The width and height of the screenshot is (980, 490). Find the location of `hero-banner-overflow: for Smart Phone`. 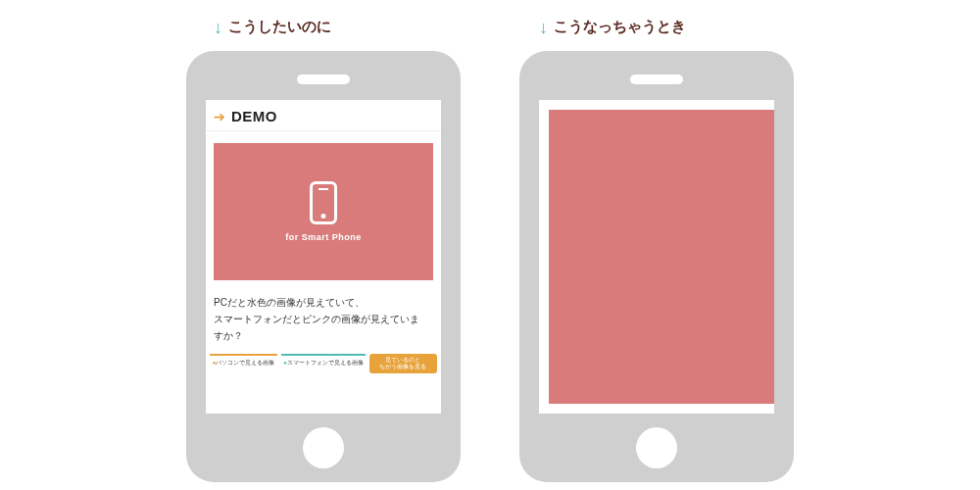

hero-banner-overflow: for Smart Phone is located at coordinates (662, 257).